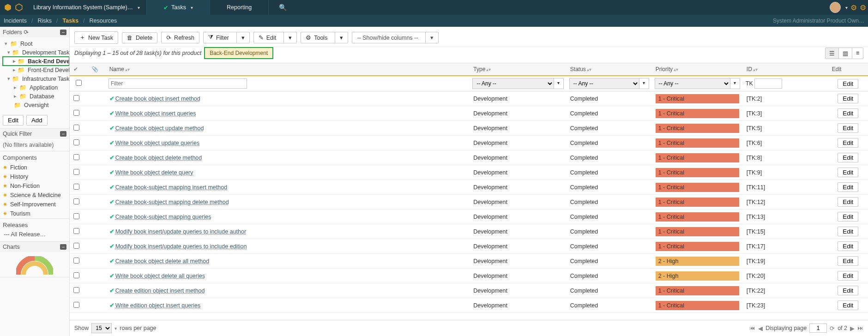 The width and height of the screenshot is (868, 336). Describe the element at coordinates (139, 38) in the screenshot. I see `delete-button: 🗑Delete` at that location.